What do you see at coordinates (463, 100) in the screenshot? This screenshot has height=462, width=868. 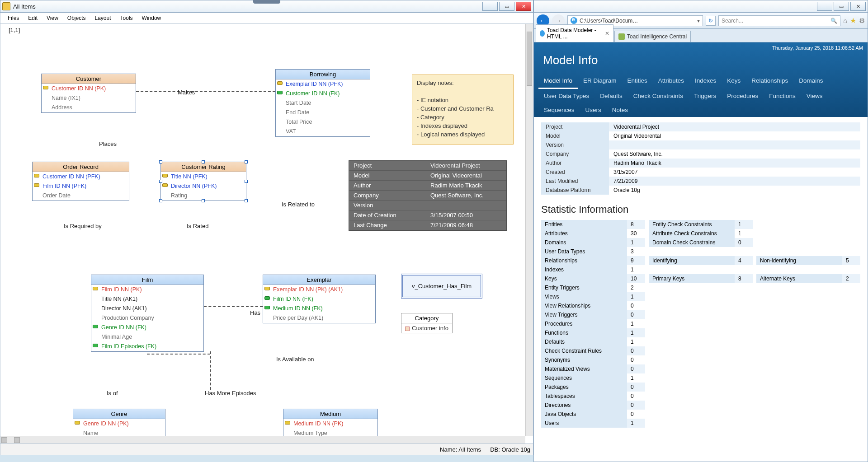 I see `notes-line: - IE notation` at bounding box center [463, 100].